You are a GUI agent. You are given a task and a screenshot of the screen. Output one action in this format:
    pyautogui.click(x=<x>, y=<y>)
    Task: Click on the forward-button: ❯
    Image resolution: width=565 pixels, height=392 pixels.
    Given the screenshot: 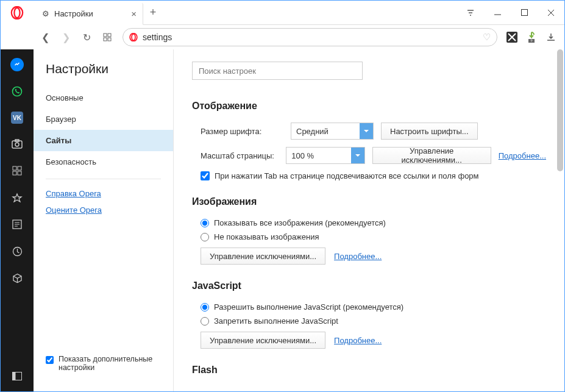 What is the action you would take?
    pyautogui.click(x=66, y=37)
    